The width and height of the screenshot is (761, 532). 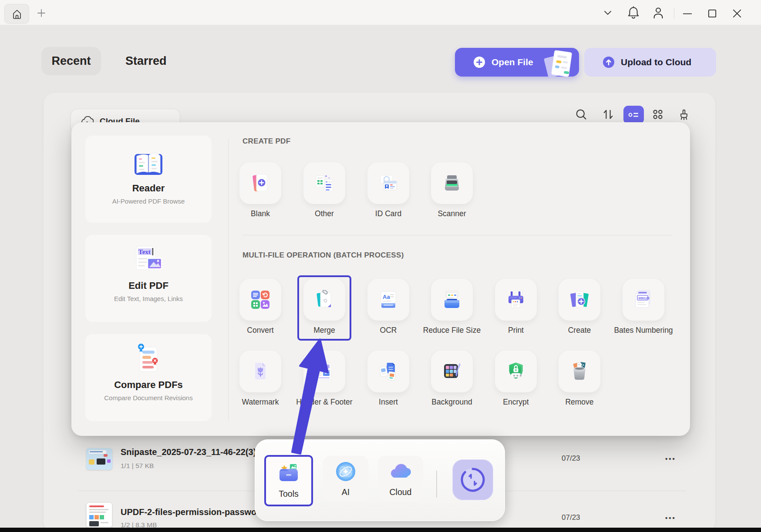 I want to click on tool-label: Scanner, so click(x=452, y=214).